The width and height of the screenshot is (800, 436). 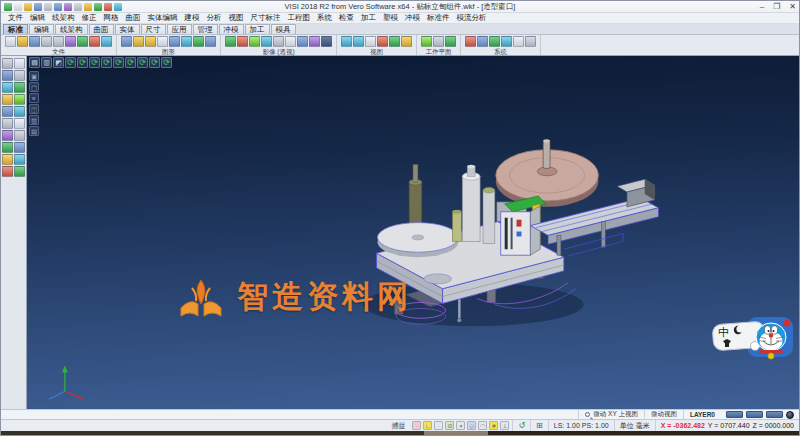 I want to click on shaded-display-icon, so click(x=138, y=42).